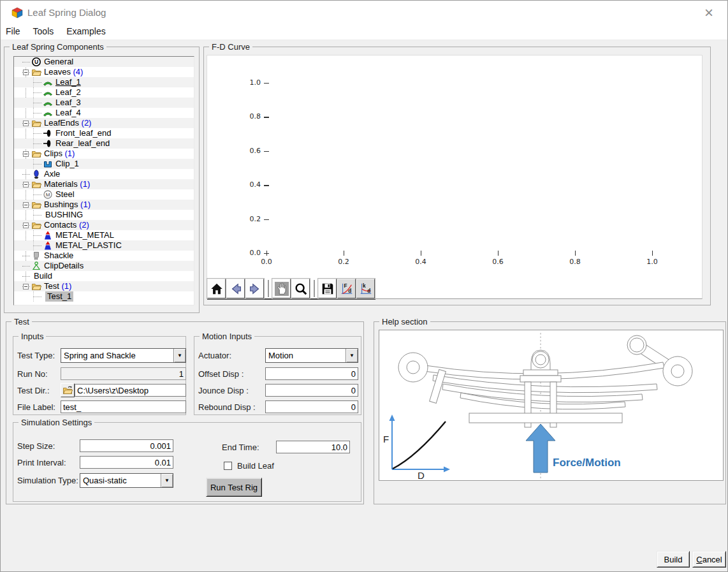 The image size is (728, 572). Describe the element at coordinates (68, 390) in the screenshot. I see `browse-folder-button` at that location.